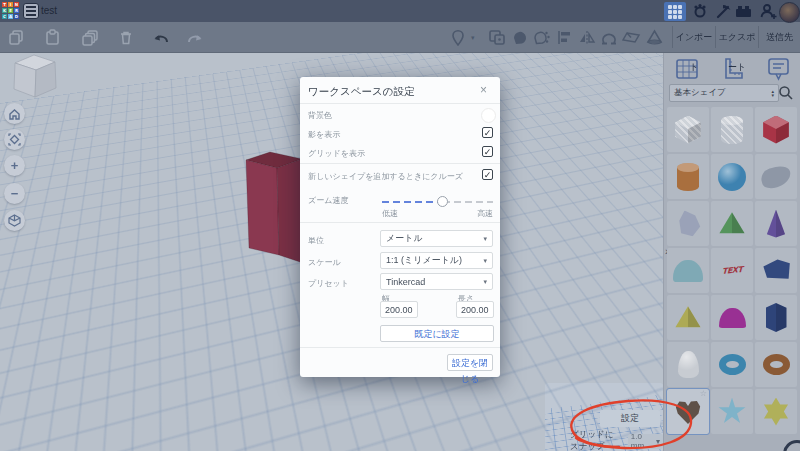  Describe the element at coordinates (437, 334) in the screenshot. I see `set-default-button: 既定に設定` at that location.